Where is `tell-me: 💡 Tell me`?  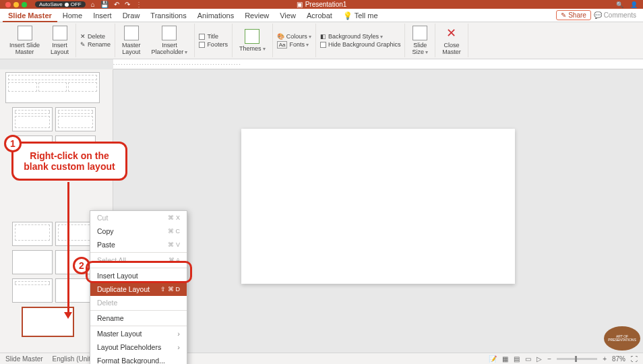 tell-me: 💡 Tell me is located at coordinates (361, 16).